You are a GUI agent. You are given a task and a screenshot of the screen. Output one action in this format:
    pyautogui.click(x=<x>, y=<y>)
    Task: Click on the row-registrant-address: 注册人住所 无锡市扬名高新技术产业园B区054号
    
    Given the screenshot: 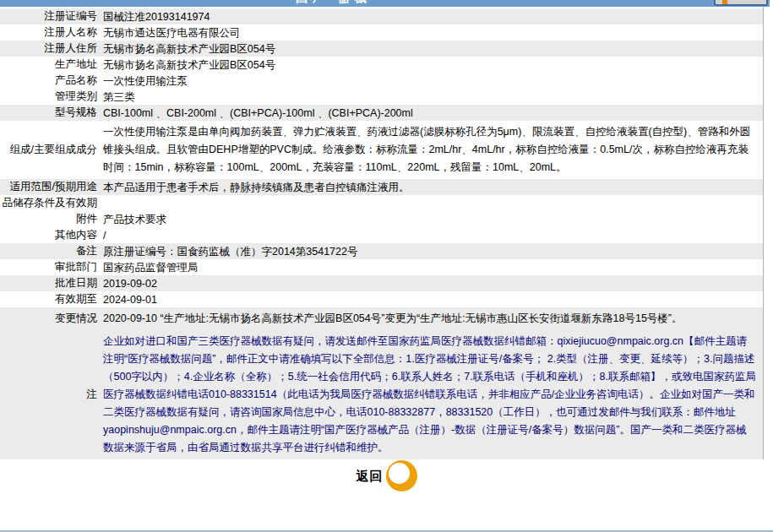 What is the action you would take?
    pyautogui.click(x=382, y=49)
    